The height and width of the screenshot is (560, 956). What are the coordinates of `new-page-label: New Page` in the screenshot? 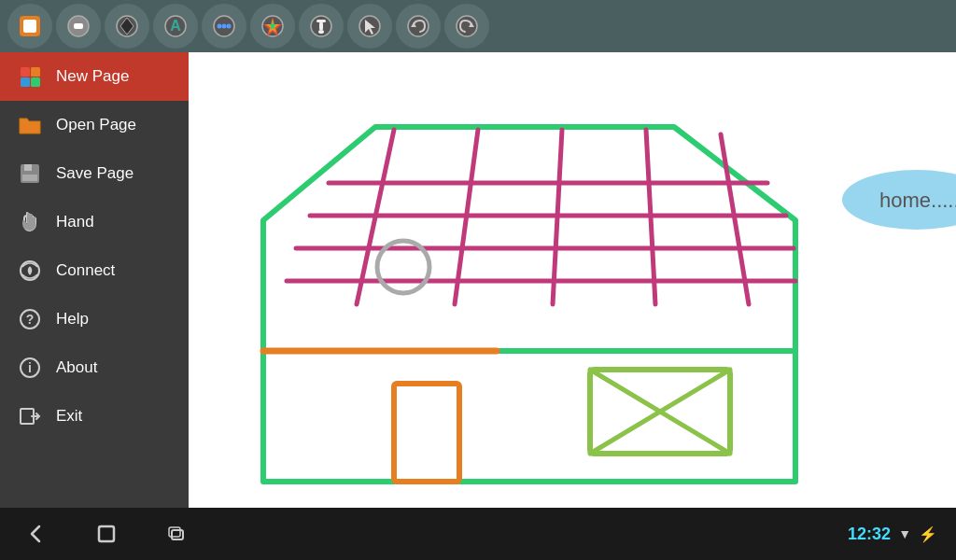 It's located at (92, 77).